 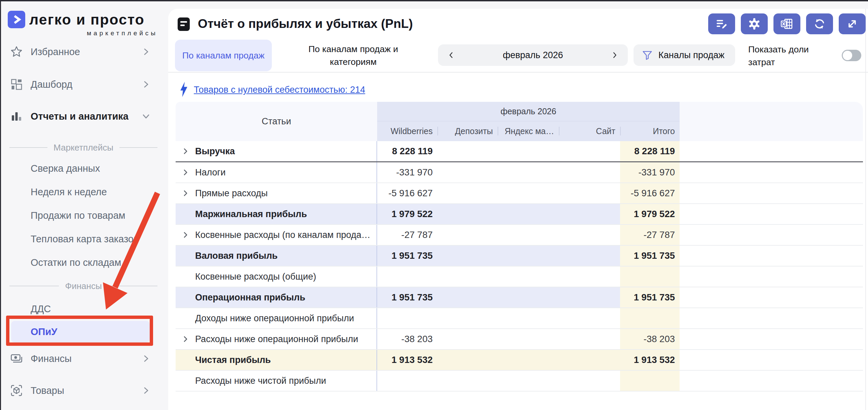 What do you see at coordinates (276, 298) in the screenshot?
I see `row-label-cell: Операционная прибыль` at bounding box center [276, 298].